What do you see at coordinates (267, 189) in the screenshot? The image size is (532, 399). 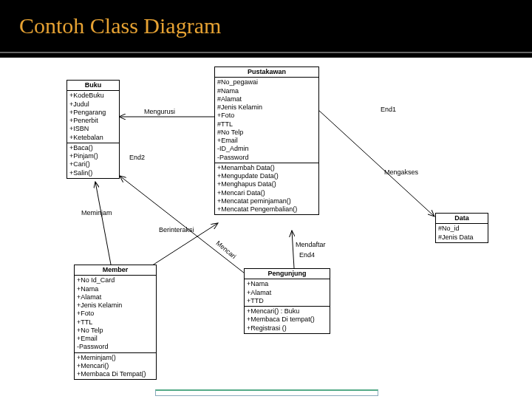 I see `class-ops: +Menambah Data() +Mengupdate Data() +Men…` at bounding box center [267, 189].